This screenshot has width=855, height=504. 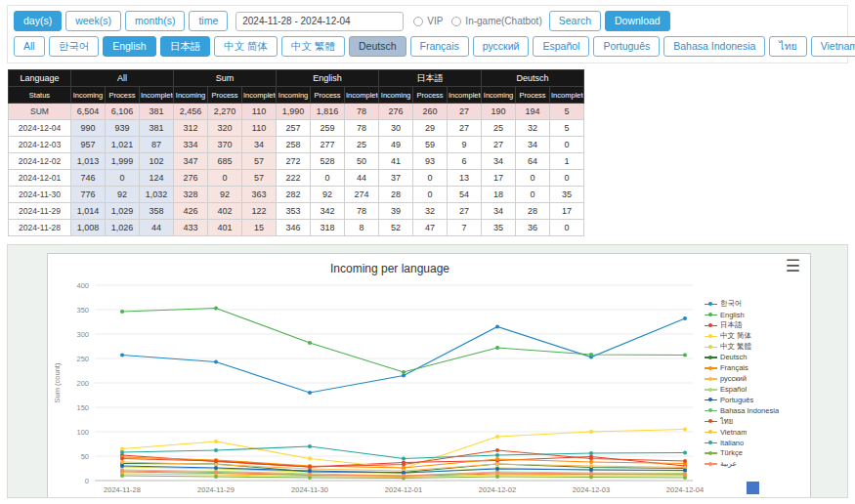 I want to click on chart-menu-icon: ☰, so click(x=793, y=266).